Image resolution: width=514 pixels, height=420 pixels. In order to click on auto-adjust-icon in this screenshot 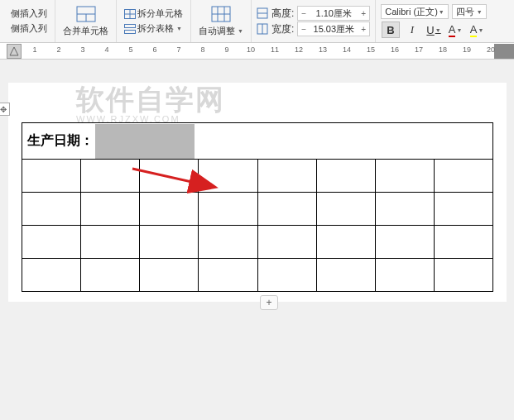, I will do `click(221, 14)`.